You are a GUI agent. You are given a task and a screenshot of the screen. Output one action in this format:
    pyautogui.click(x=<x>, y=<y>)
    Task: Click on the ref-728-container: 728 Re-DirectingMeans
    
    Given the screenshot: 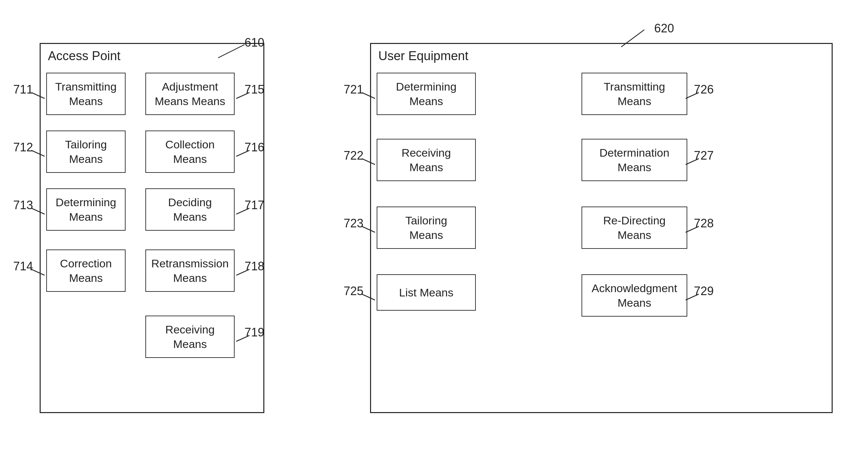 What is the action you would take?
    pyautogui.click(x=634, y=228)
    